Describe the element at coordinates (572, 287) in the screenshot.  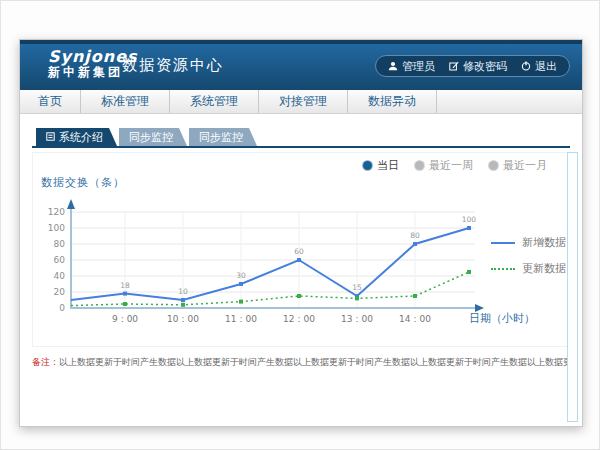
I see `vertical-scrollbar` at that location.